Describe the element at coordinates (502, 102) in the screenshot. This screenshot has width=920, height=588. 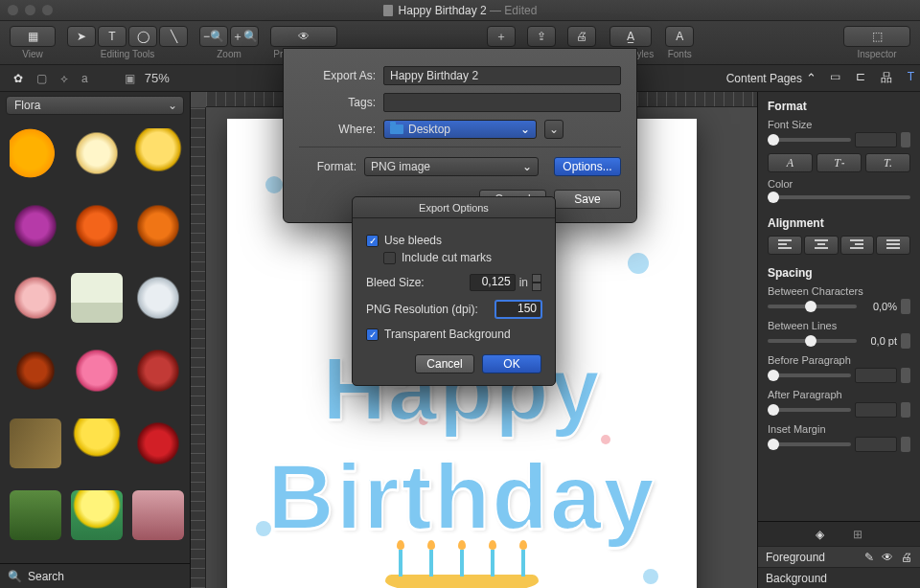
I see `tags-input` at that location.